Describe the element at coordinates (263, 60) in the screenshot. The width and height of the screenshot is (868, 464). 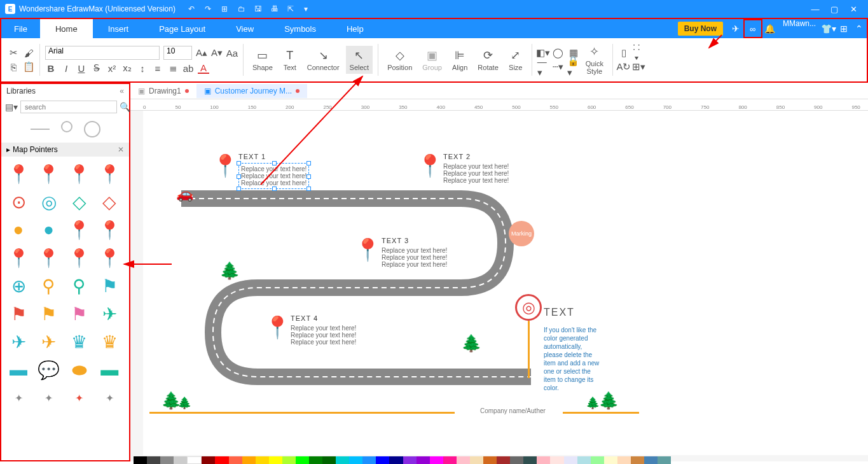
I see `shape-tool: ▭Shape` at that location.